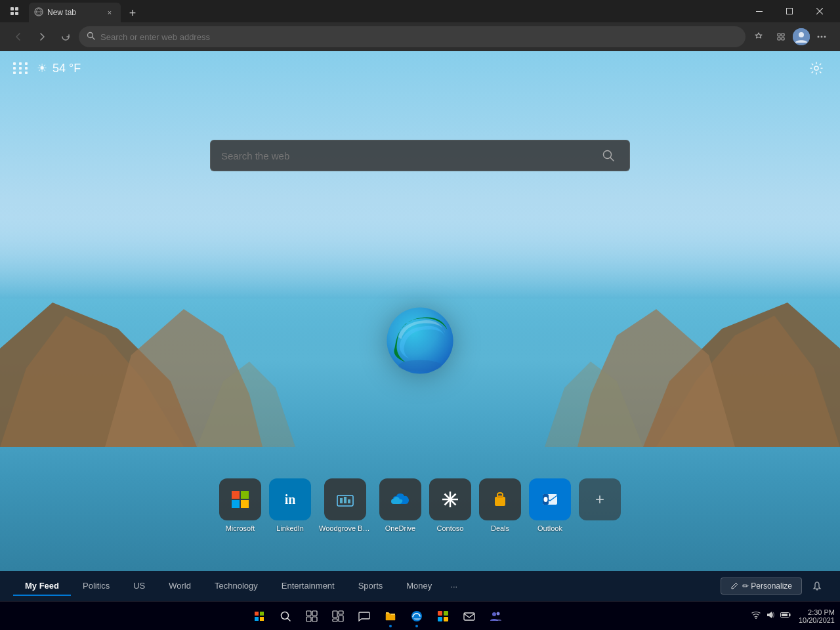 The width and height of the screenshot is (840, 630). What do you see at coordinates (285, 616) in the screenshot?
I see `taskbar-search-button` at bounding box center [285, 616].